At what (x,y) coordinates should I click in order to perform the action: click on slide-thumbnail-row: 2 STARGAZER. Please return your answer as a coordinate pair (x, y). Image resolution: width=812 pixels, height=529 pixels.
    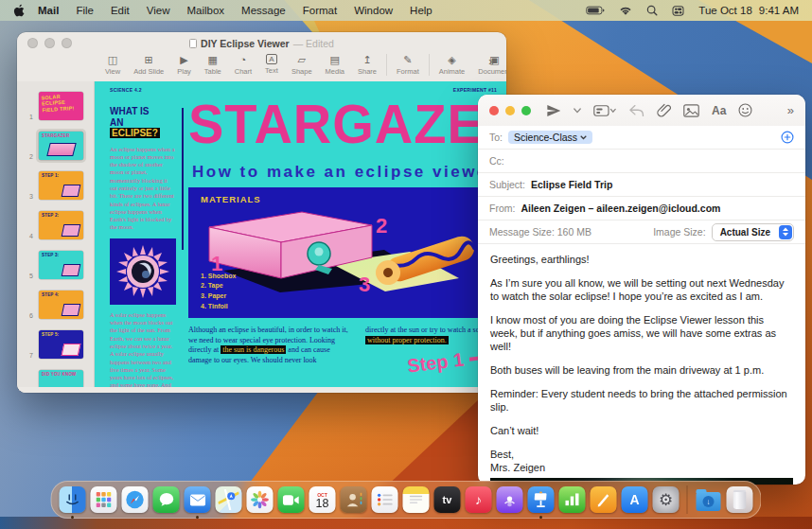
    Looking at the image, I should click on (59, 146).